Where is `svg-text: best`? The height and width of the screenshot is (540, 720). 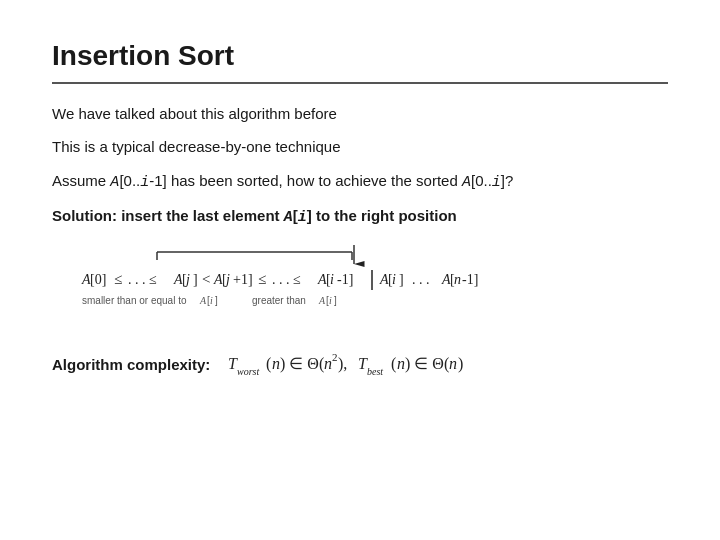 svg-text: best is located at coordinates (375, 372).